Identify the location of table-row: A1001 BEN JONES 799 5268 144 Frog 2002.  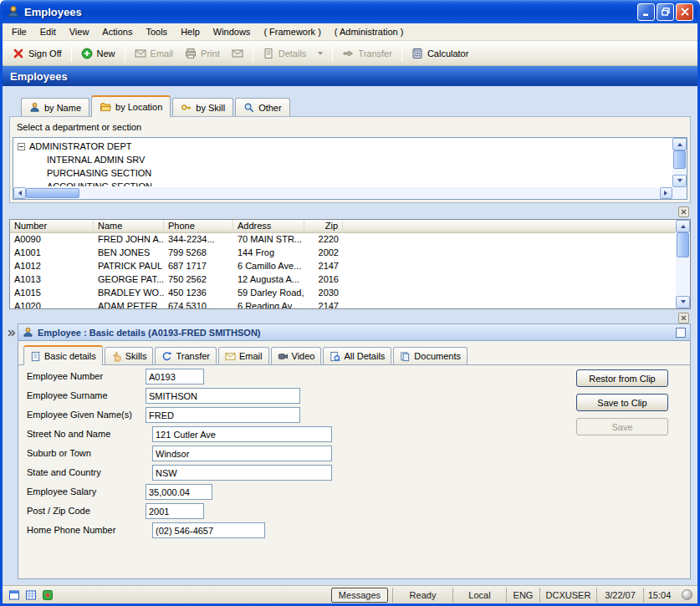
(350, 253).